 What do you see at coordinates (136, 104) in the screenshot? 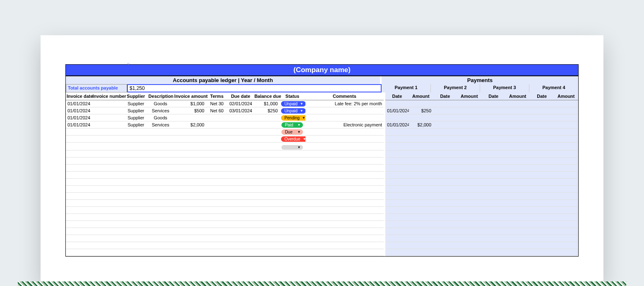
I see `cell-supplier: Supplier` at bounding box center [136, 104].